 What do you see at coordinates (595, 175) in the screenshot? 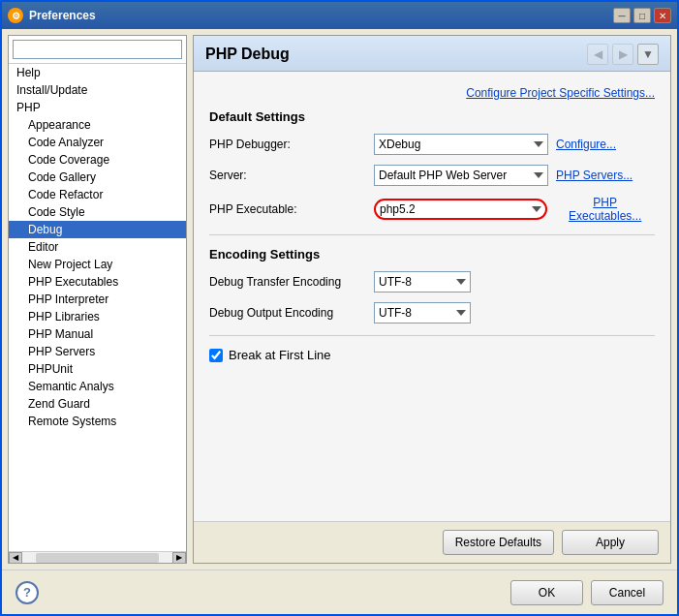
I see `php-servers-link-button: PHP Servers...` at bounding box center [595, 175].